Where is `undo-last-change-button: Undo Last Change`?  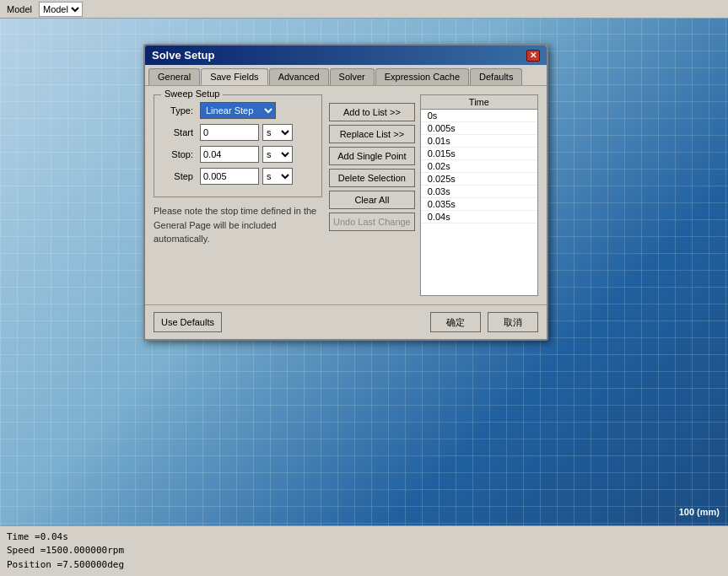
undo-last-change-button: Undo Last Change is located at coordinates (372, 222).